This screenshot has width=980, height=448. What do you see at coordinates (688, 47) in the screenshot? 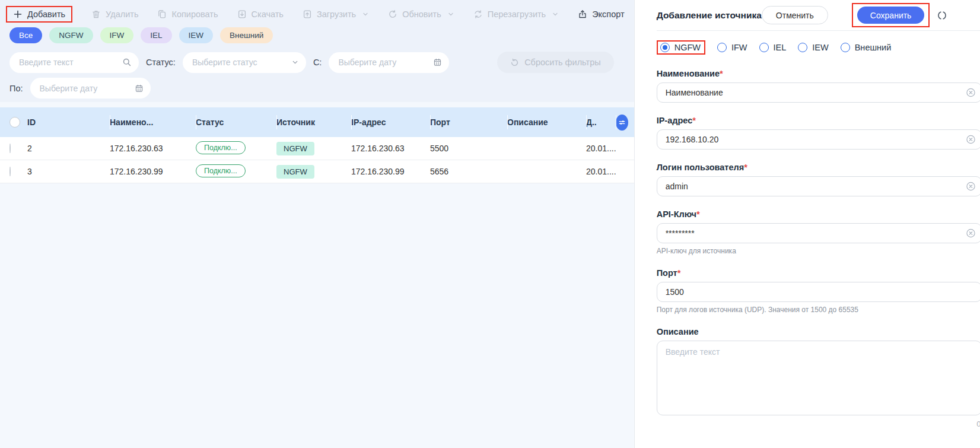
I see `radio-ngfw-label: NGFW` at bounding box center [688, 47].